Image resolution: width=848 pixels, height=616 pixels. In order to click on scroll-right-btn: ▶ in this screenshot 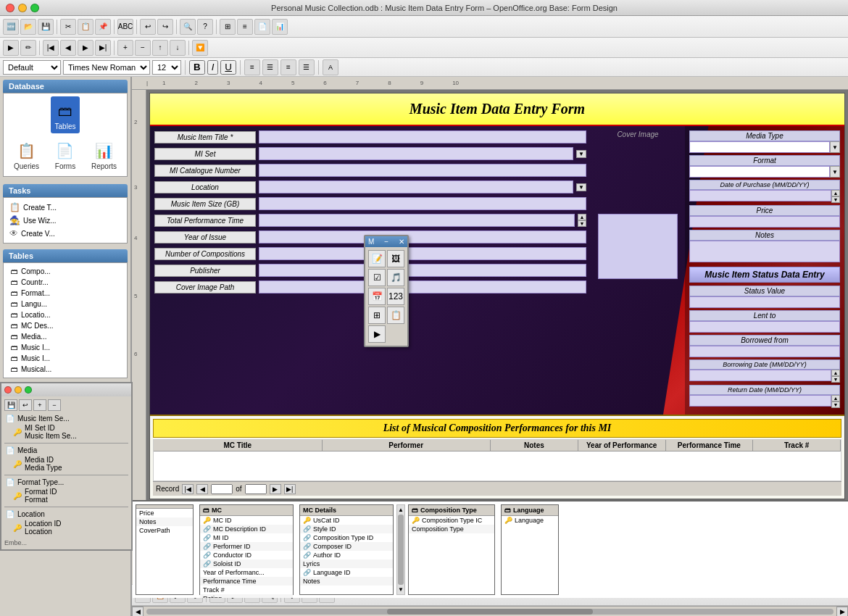, I will do `click(842, 612)`.